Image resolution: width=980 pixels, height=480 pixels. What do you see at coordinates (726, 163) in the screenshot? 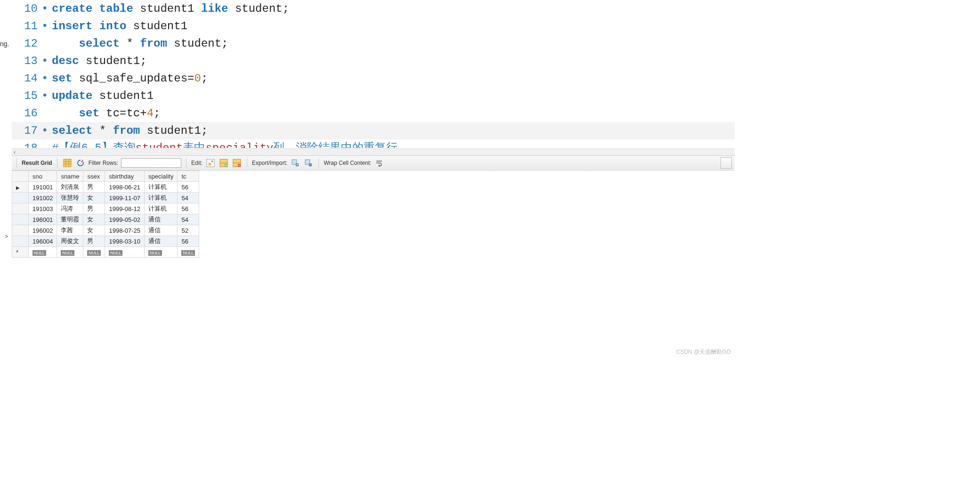
I see `toolbar-right-box` at bounding box center [726, 163].